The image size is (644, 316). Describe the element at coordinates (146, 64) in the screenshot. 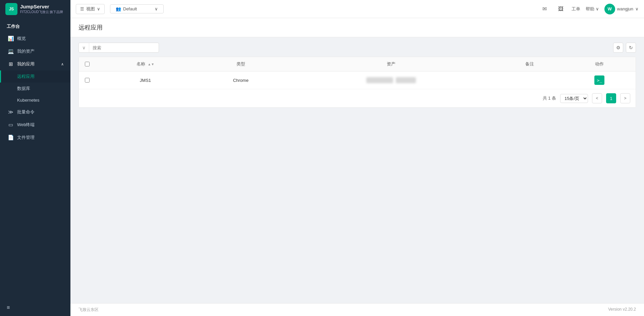

I see `col-name: 名称 ▲▼` at that location.